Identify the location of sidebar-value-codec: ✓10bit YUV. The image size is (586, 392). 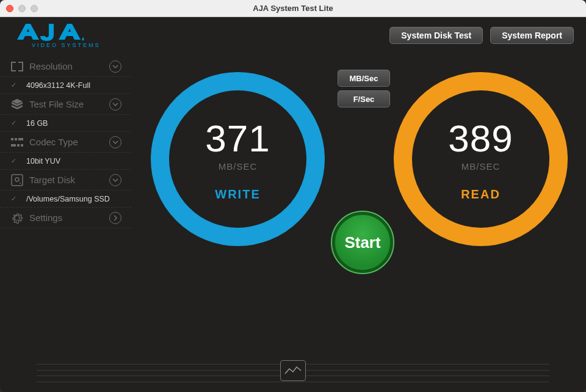
(66, 161).